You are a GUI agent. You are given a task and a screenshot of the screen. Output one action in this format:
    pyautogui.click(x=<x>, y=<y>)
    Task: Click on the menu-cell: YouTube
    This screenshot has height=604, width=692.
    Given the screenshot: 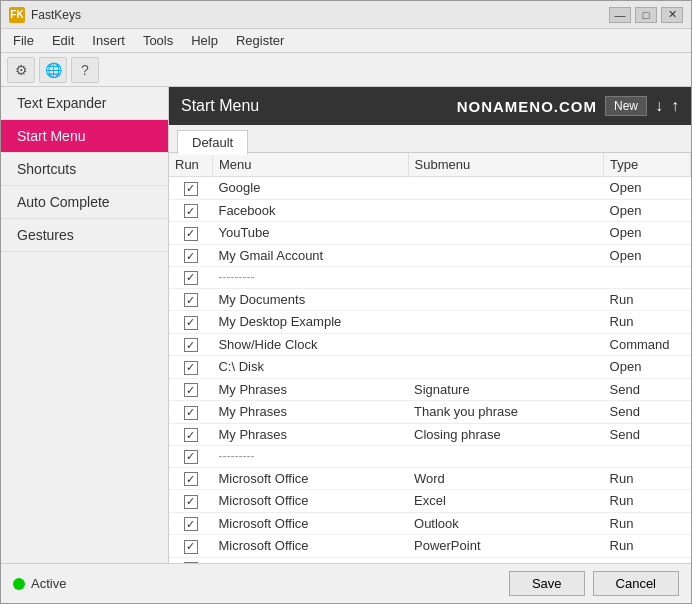 What is the action you would take?
    pyautogui.click(x=310, y=234)
    